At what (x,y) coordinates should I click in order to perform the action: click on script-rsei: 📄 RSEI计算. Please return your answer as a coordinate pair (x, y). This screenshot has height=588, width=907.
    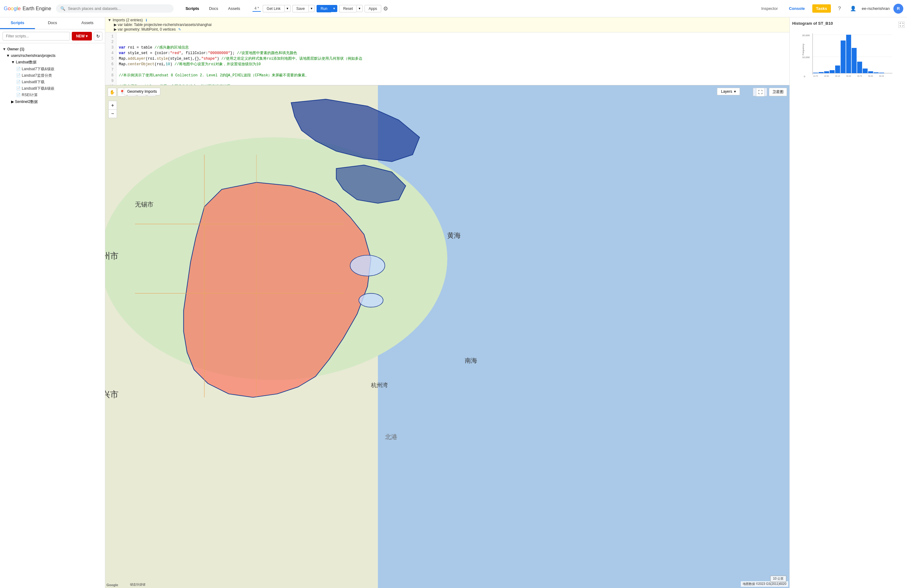
    Looking at the image, I should click on (53, 95).